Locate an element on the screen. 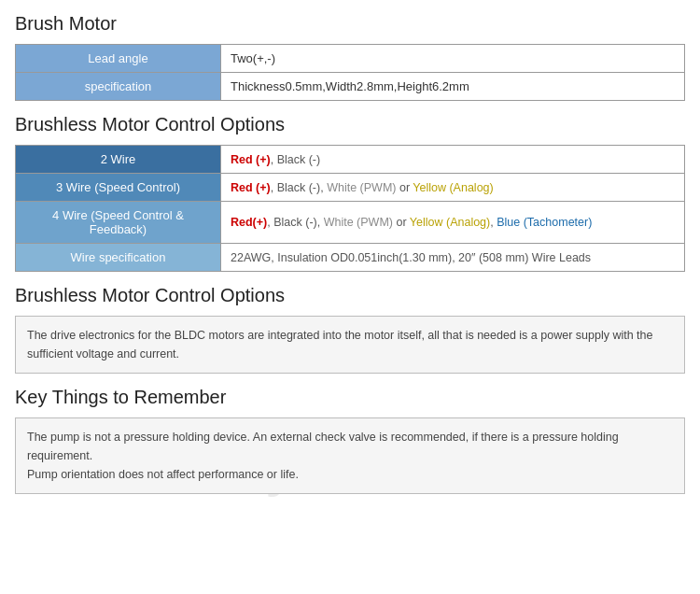  table-row: 4 Wire (Speed Control & Feedback) Red(+)… is located at coordinates (351, 222).